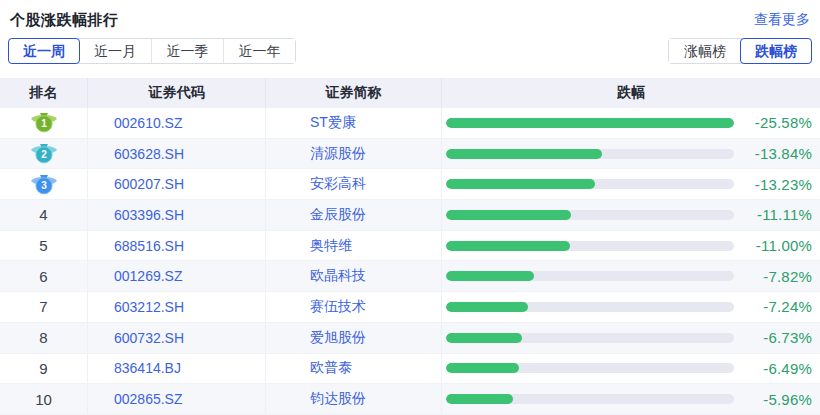 Image resolution: width=820 pixels, height=415 pixels. I want to click on stock-code-link: 002610.SZ, so click(148, 123).